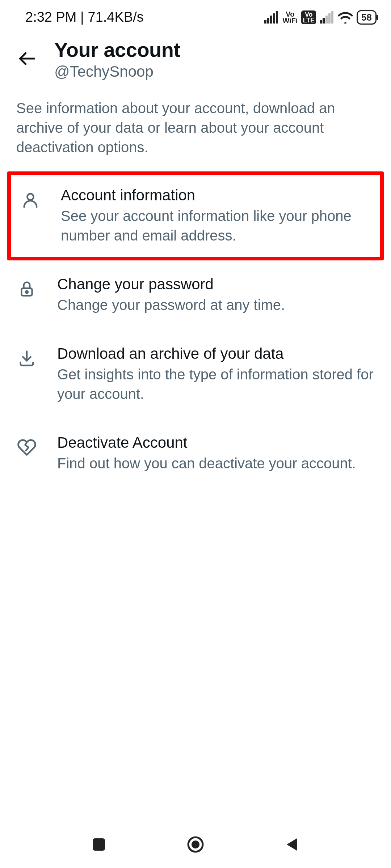 The width and height of the screenshot is (391, 868). Describe the element at coordinates (117, 59) in the screenshot. I see `header-text: Your account @TechySnoop` at that location.